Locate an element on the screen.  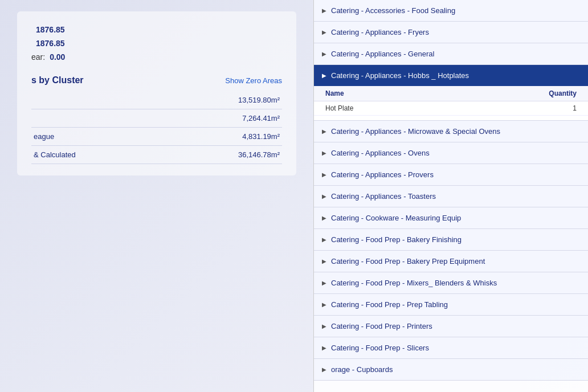
tree-item-header-cookware-measuring: ▶Catering - Cookware - Measuring Equip is located at coordinates (451, 218).